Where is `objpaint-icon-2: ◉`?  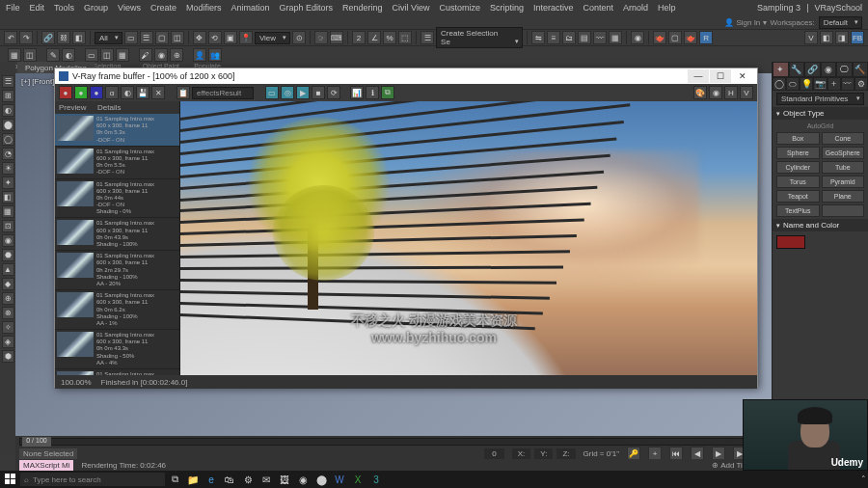 objpaint-icon-2: ◉ is located at coordinates (161, 55).